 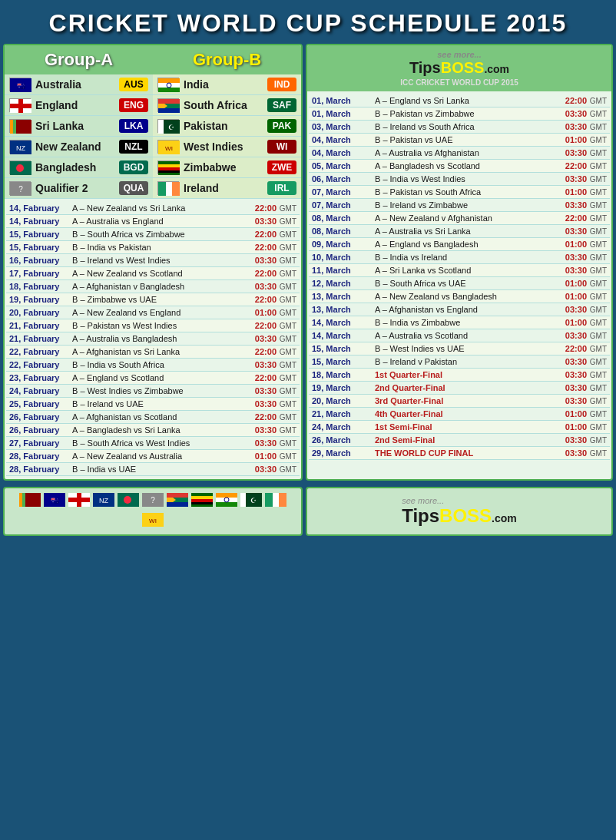 I want to click on sch-match: A – New Zealand vs England, so click(x=161, y=313).